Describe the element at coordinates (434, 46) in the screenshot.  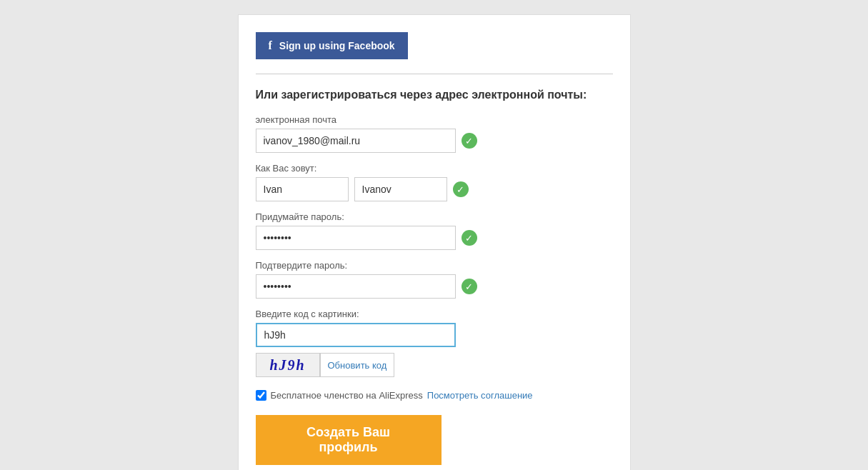
I see `facebook-button-wrapper: f Sign up using Facebook` at that location.